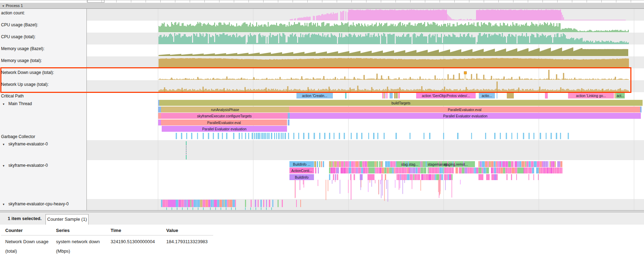 The image size is (644, 260). I want to click on track-label-network-up-usage-total-: Network Up usage (total):, so click(24, 84).